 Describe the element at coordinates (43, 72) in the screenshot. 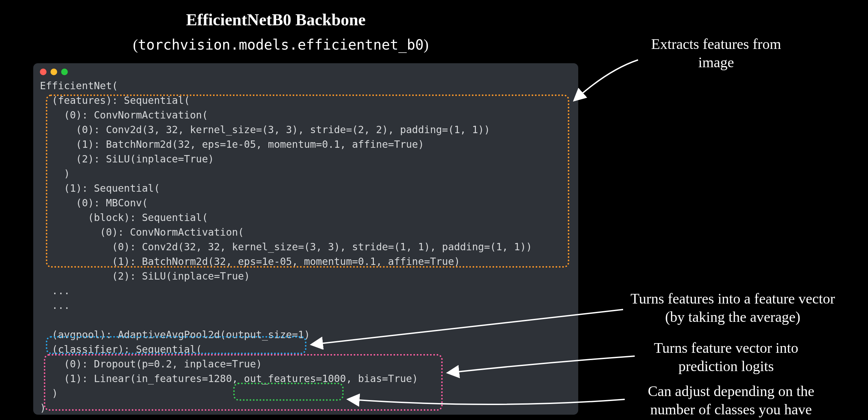

I see `close-icon` at that location.